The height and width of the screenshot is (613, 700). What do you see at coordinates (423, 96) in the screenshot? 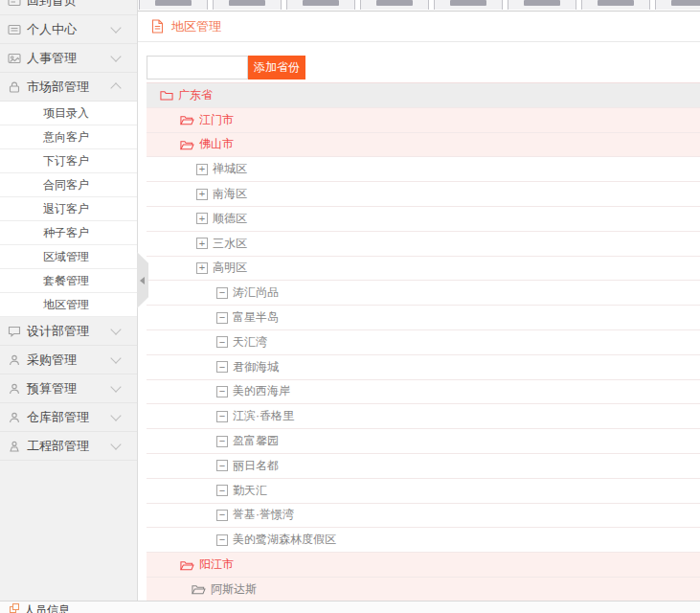
I see `tree-row: 广东省` at bounding box center [423, 96].